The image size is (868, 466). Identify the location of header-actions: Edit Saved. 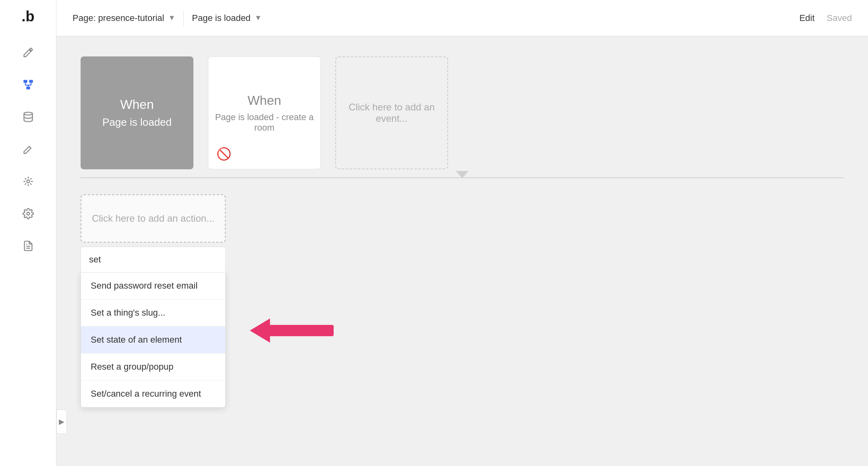
(826, 18).